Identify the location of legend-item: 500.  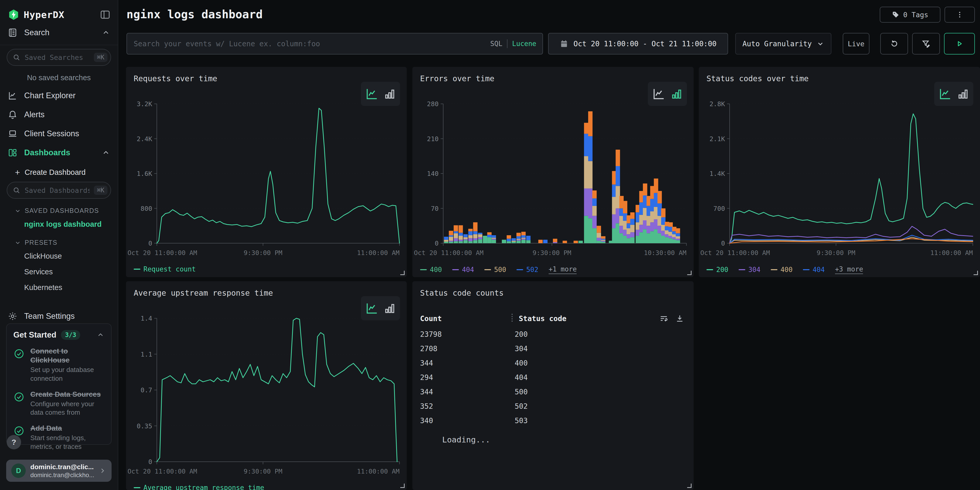
(495, 270).